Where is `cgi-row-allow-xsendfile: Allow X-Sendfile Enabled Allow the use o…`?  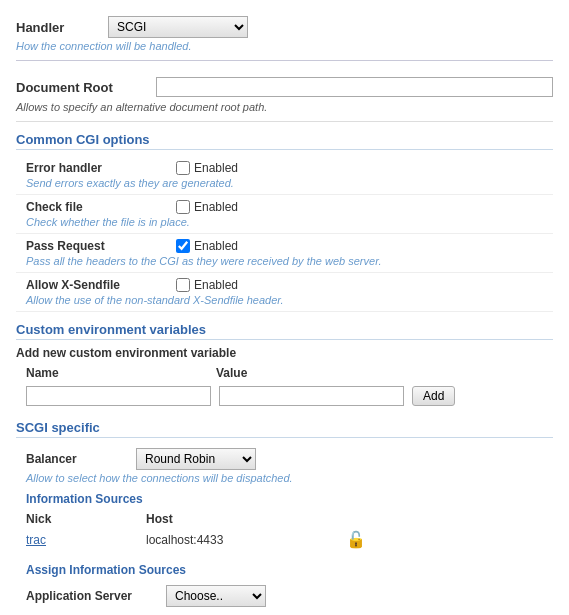
cgi-row-allow-xsendfile: Allow X-Sendfile Enabled Allow the use o… is located at coordinates (284, 292).